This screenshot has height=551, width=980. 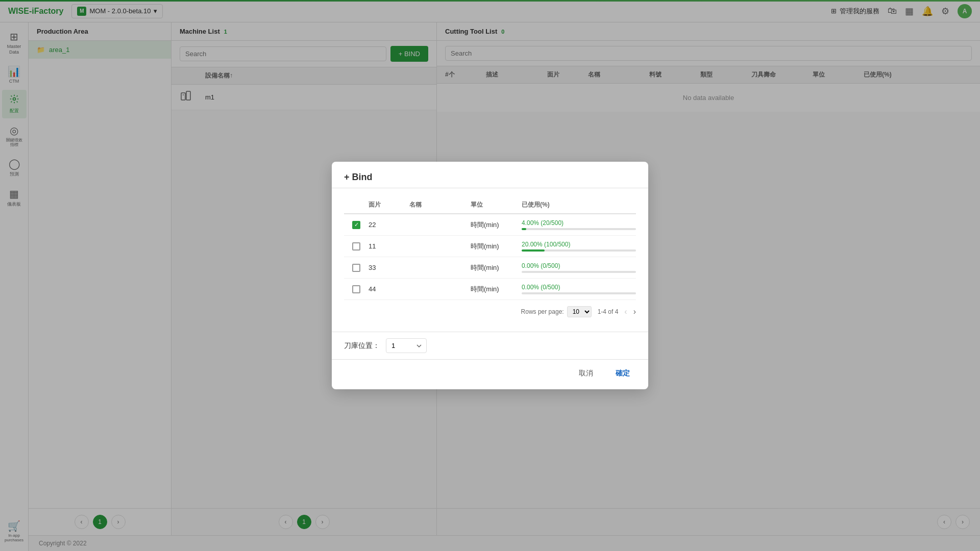 What do you see at coordinates (579, 246) in the screenshot?
I see `dialog-row-2-progress: 20.00% (100/500)` at bounding box center [579, 246].